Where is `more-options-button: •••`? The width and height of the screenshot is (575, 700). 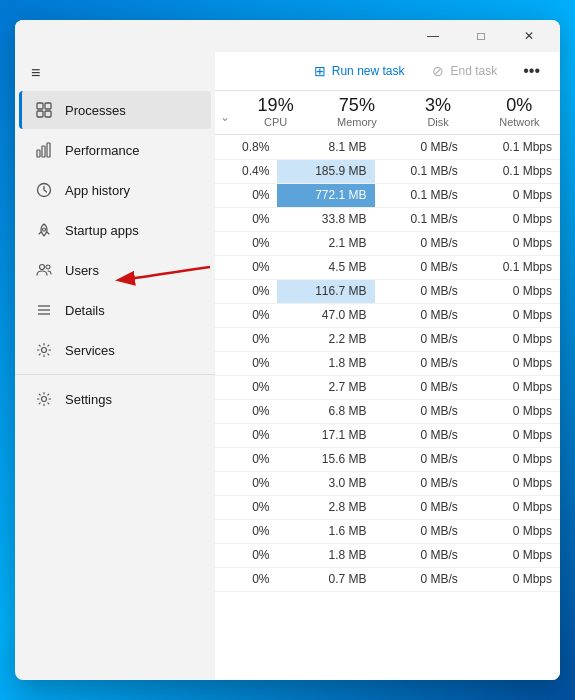 more-options-button: ••• is located at coordinates (532, 71).